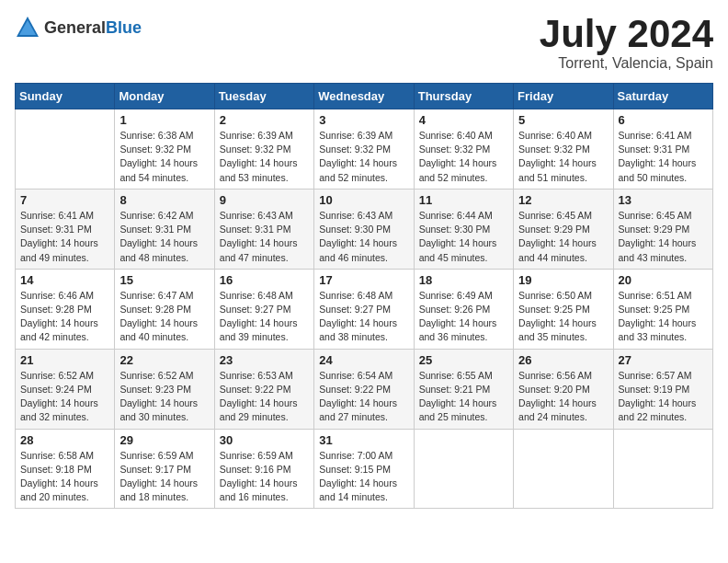 Image resolution: width=728 pixels, height=563 pixels. What do you see at coordinates (64, 201) in the screenshot?
I see `day-number: 7` at bounding box center [64, 201].